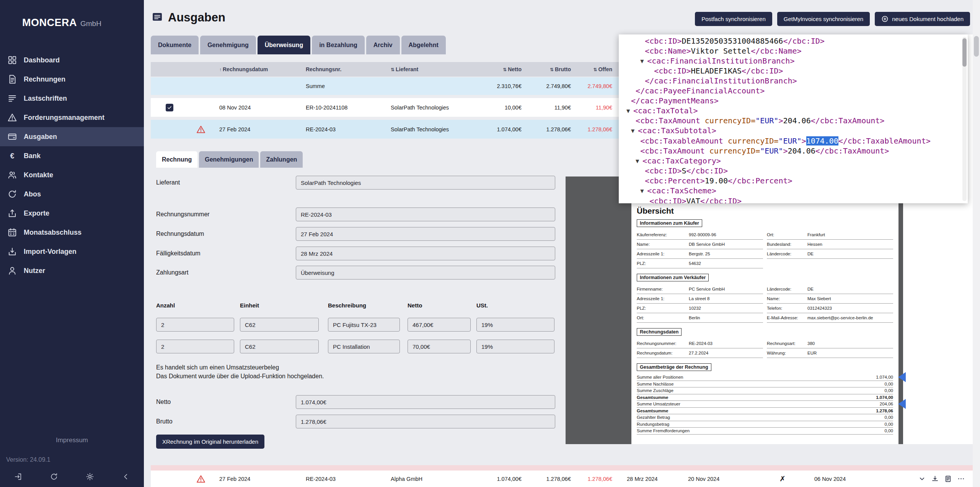 The image size is (980, 487). I want to click on cell-lieferant: SolarPath Technologies, so click(436, 129).